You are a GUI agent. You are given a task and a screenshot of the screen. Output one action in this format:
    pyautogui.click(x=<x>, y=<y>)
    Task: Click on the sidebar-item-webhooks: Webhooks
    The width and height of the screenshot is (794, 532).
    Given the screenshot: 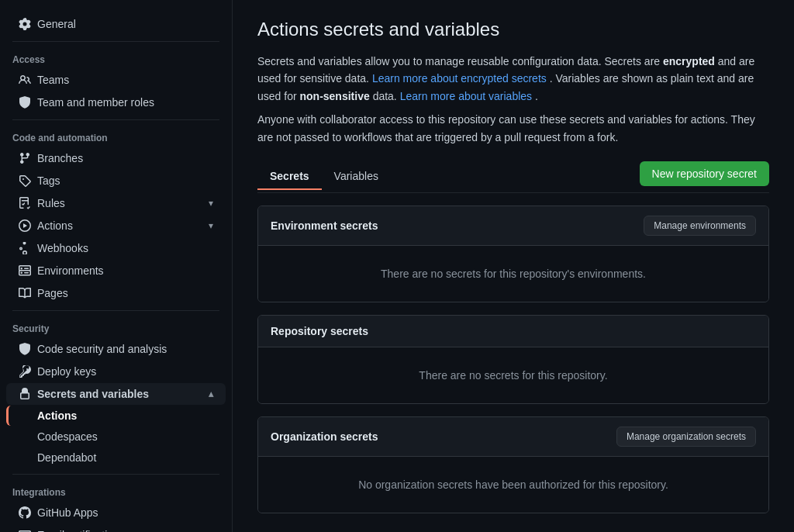 What is the action you would take?
    pyautogui.click(x=116, y=248)
    